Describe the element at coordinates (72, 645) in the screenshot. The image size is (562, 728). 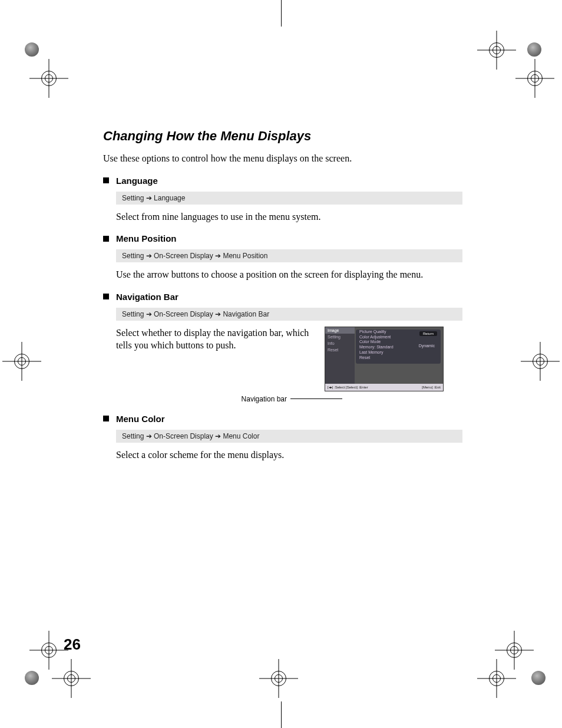
I see `page-number: 26` at that location.